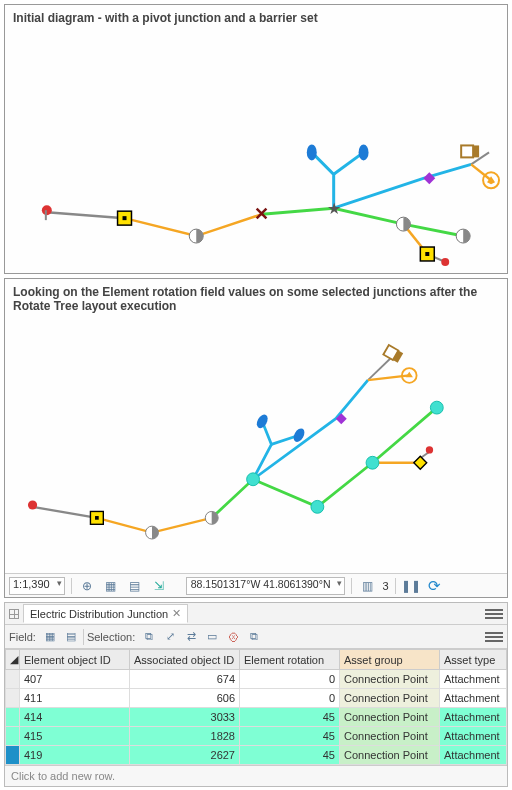  Describe the element at coordinates (256, 756) in the screenshot. I see `table-row: 419262745Connection PointAttachment` at that location.